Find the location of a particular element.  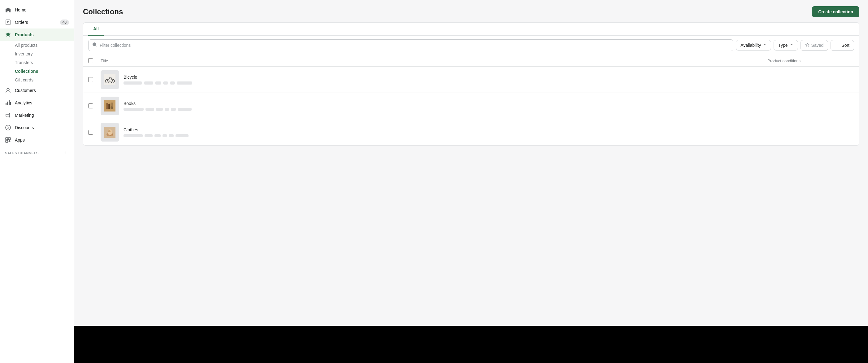

filter-bar: Availability Type Saved is located at coordinates (471, 46).